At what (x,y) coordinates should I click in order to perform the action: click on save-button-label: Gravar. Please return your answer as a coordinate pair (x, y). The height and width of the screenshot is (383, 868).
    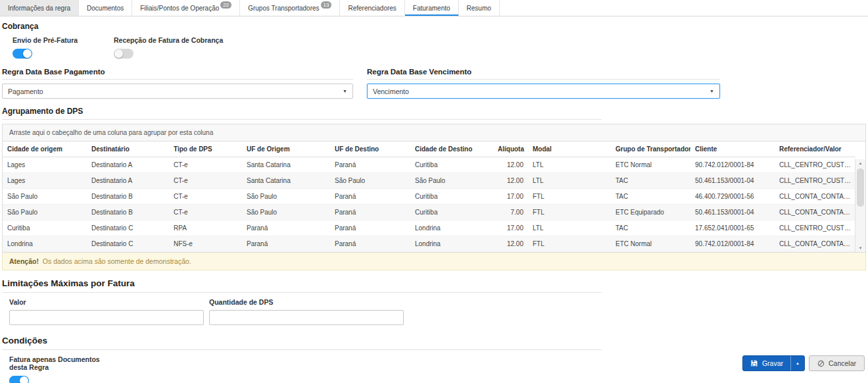
    Looking at the image, I should click on (773, 363).